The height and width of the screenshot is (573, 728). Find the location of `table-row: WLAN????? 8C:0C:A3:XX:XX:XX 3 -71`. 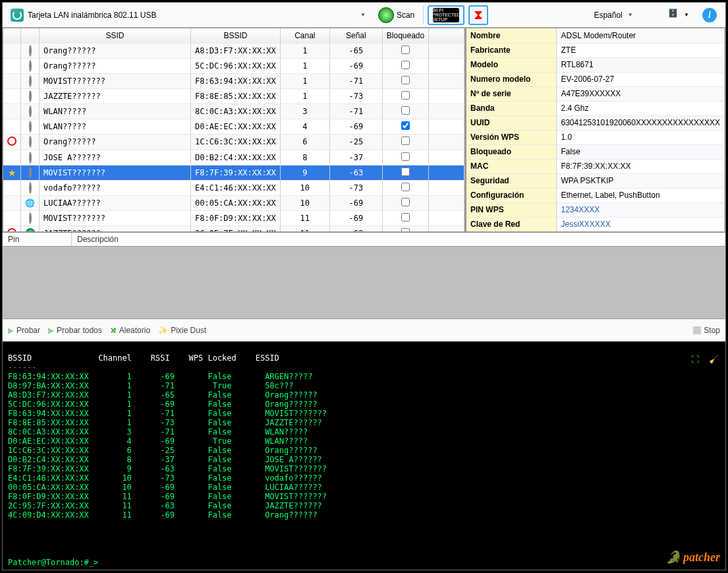

table-row: WLAN????? 8C:0C:A3:XX:XX:XX 3 -71 is located at coordinates (234, 111).